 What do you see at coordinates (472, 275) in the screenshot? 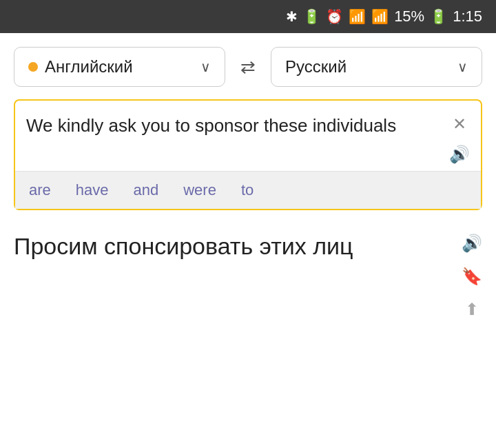
I see `translation-actions: 🔊 🔖 ⬆` at bounding box center [472, 275].